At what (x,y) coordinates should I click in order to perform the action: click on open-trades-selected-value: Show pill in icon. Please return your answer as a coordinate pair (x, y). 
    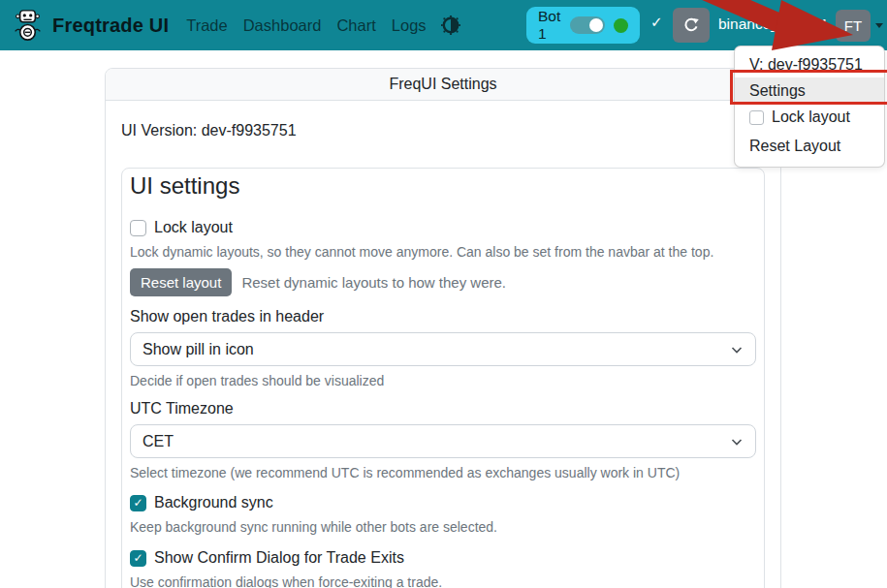
    Looking at the image, I should click on (198, 350).